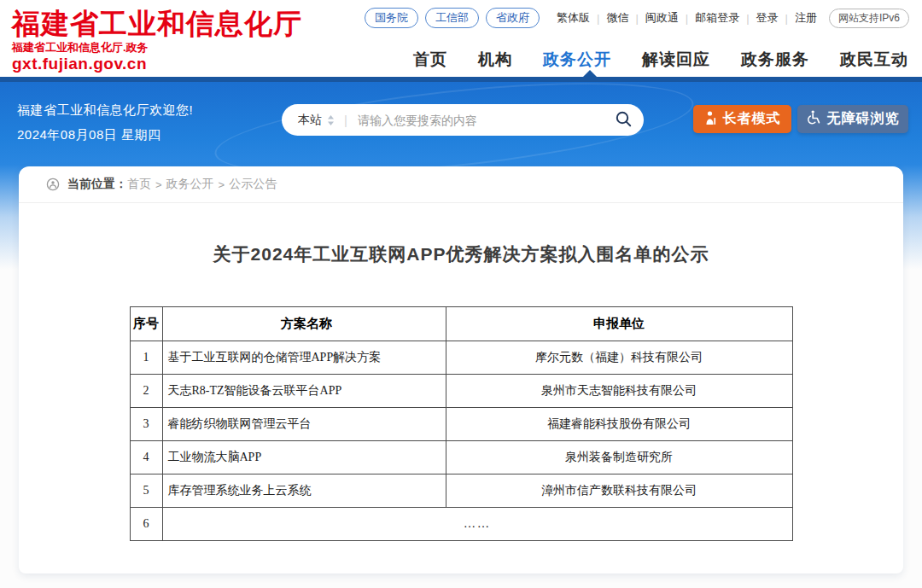 Image resolution: width=922 pixels, height=588 pixels. What do you see at coordinates (864, 119) in the screenshot?
I see `accessibility-label: 无障碍浏览` at bounding box center [864, 119].